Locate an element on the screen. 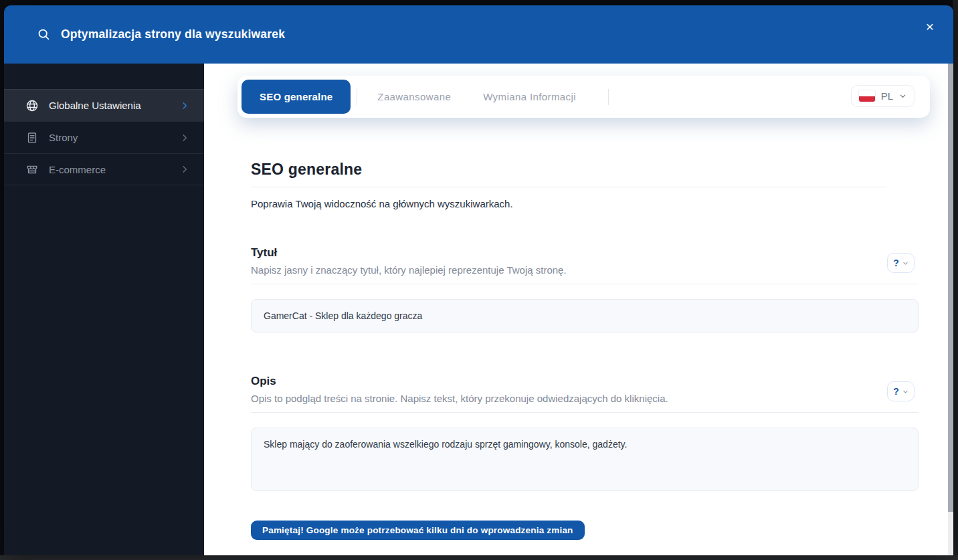 This screenshot has height=560, width=958. close-icon: × is located at coordinates (930, 27).